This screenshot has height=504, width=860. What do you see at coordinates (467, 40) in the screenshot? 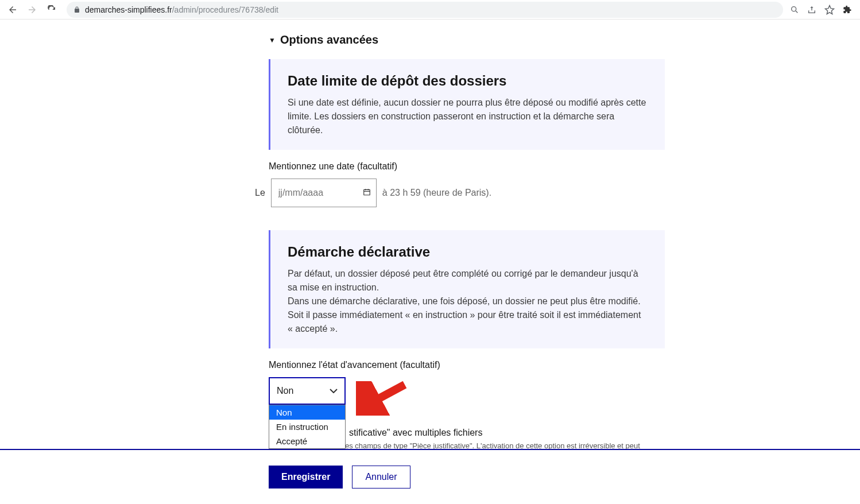
I see `options-avancees-toggle: ▼ Options avancées` at bounding box center [467, 40].